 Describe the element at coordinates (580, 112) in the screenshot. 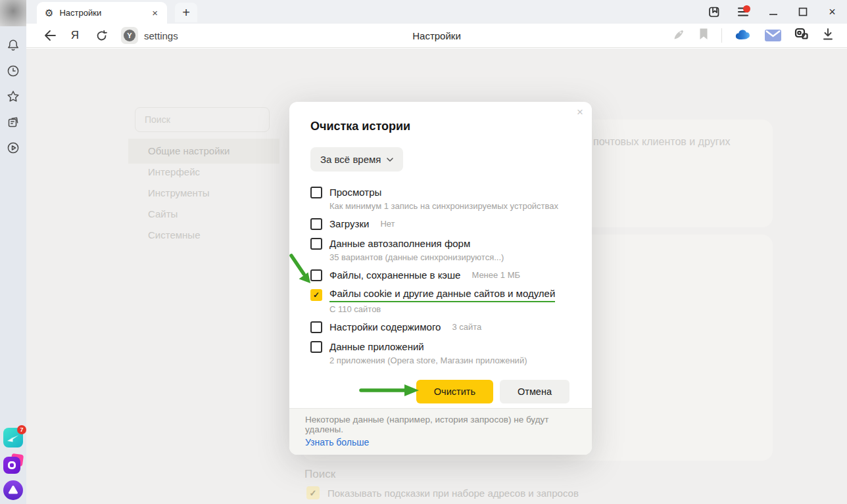

I see `dialog-close-icon: ×` at that location.